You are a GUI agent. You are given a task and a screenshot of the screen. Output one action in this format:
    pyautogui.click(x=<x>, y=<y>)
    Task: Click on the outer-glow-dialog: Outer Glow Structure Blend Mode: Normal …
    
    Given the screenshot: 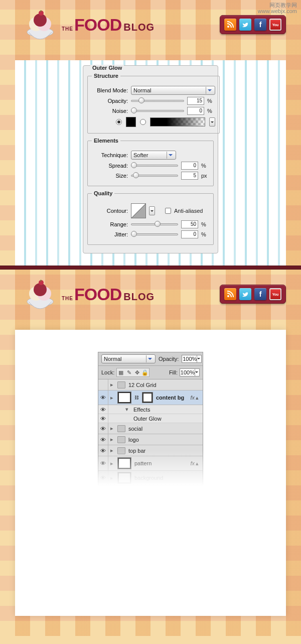 What is the action you would take?
    pyautogui.click(x=150, y=160)
    